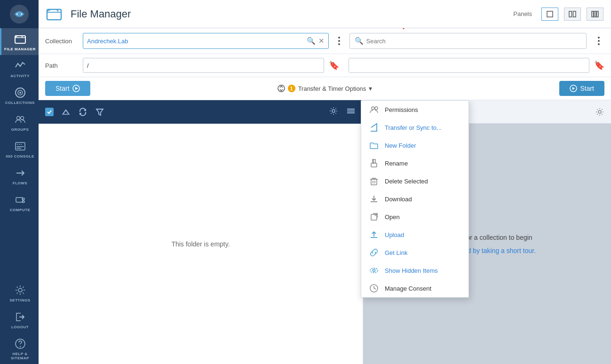 This screenshot has width=611, height=364. What do you see at coordinates (332, 88) in the screenshot?
I see `transfer-options-label: Transfer & Timer Options` at bounding box center [332, 88].